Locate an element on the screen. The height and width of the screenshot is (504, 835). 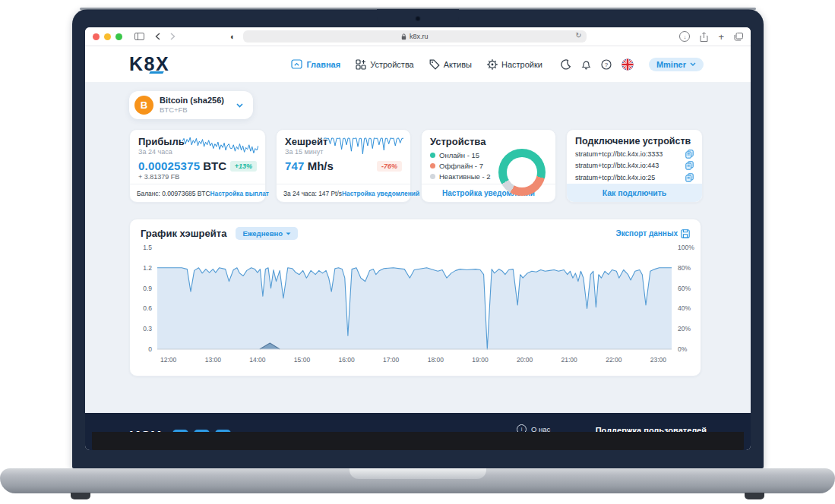
stratum-url: stratum+tcp://btc.k4x.io:25 is located at coordinates (615, 178).